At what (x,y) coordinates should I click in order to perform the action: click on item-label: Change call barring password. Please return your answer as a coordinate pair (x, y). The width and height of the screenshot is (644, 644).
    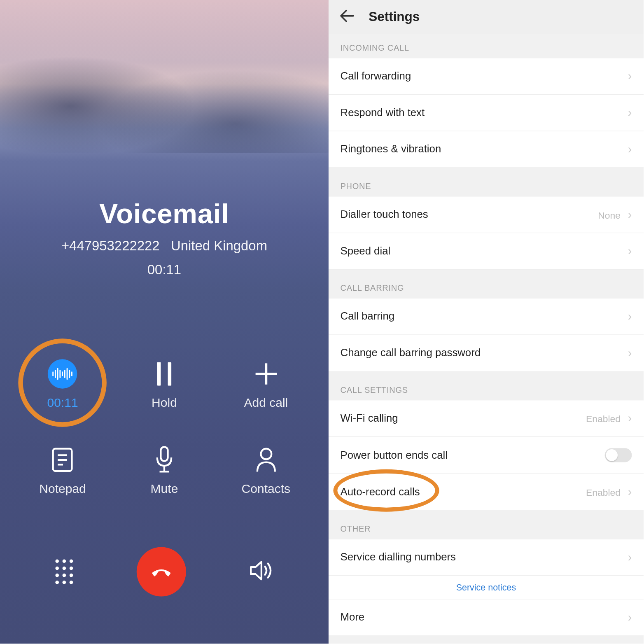
    Looking at the image, I should click on (411, 353).